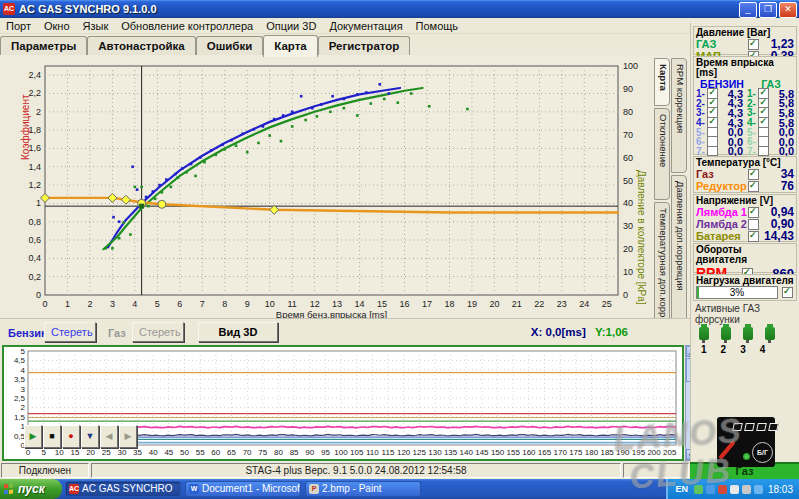 The width and height of the screenshot is (799, 499). Describe the element at coordinates (31, 489) in the screenshot. I see `start-button: пуск` at that location.